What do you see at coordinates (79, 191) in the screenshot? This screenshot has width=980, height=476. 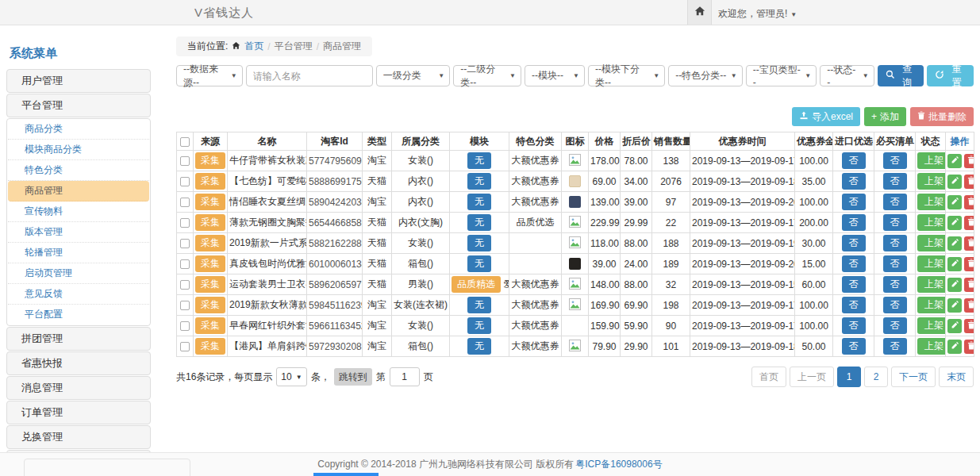 I see `sidebar-subitem-4: 商品管理` at bounding box center [79, 191].